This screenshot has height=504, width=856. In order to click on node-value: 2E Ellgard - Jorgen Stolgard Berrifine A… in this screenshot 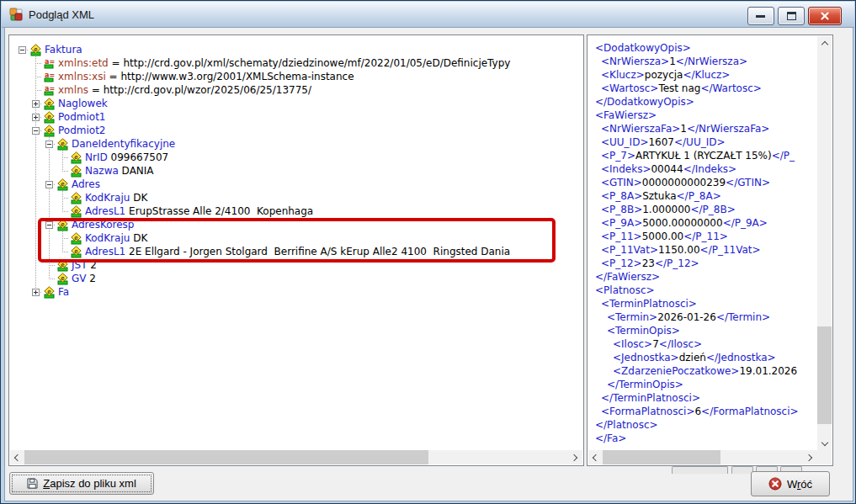, I will do `click(318, 252)`.